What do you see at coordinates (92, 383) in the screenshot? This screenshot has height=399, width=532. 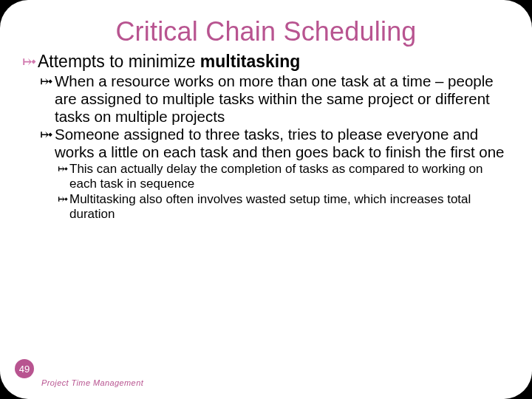 I see `footer-label: Project Time Management` at bounding box center [92, 383].